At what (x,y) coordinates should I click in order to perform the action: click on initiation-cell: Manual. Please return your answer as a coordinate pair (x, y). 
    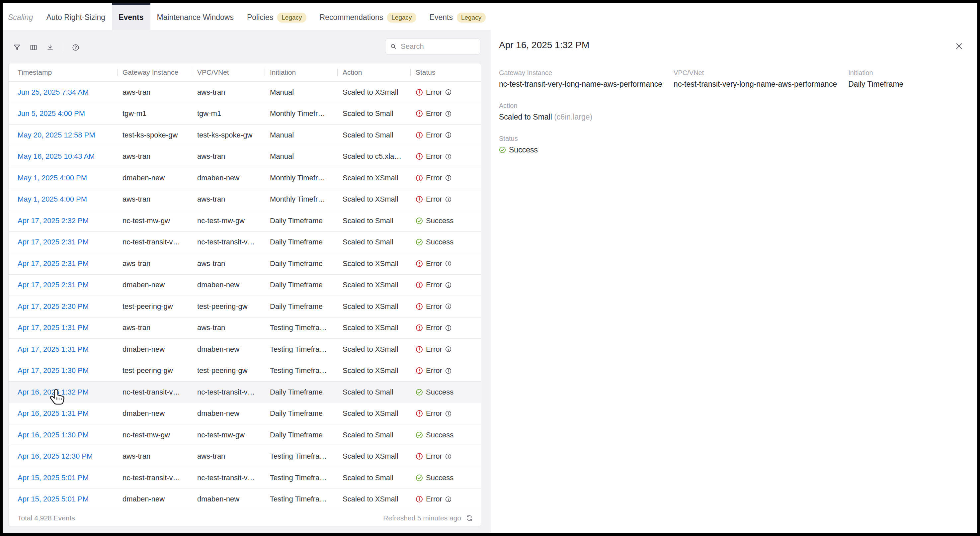
    Looking at the image, I should click on (301, 156).